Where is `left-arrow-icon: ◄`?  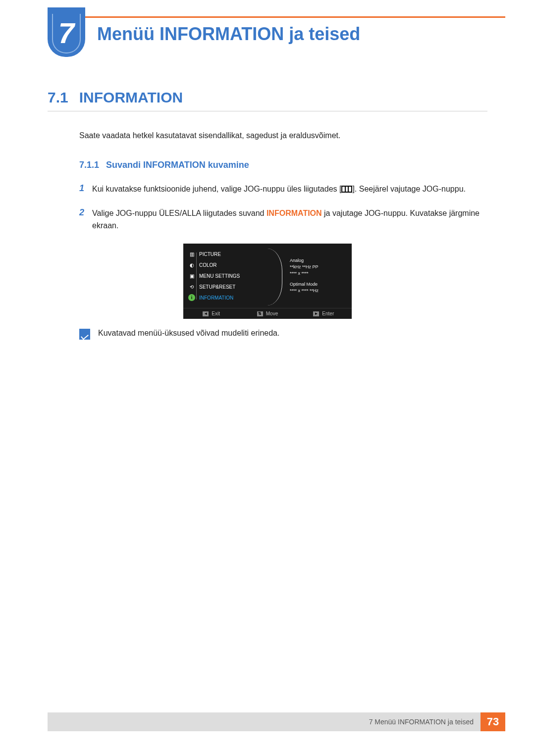 left-arrow-icon: ◄ is located at coordinates (206, 314).